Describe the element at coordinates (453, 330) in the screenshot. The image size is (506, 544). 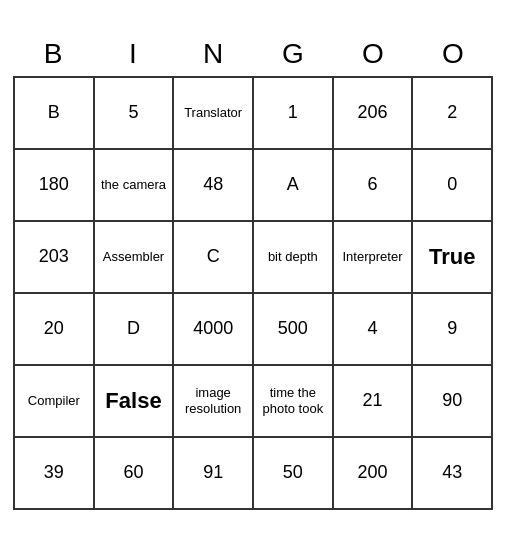
I see `cell-r3-c5: 9` at that location.